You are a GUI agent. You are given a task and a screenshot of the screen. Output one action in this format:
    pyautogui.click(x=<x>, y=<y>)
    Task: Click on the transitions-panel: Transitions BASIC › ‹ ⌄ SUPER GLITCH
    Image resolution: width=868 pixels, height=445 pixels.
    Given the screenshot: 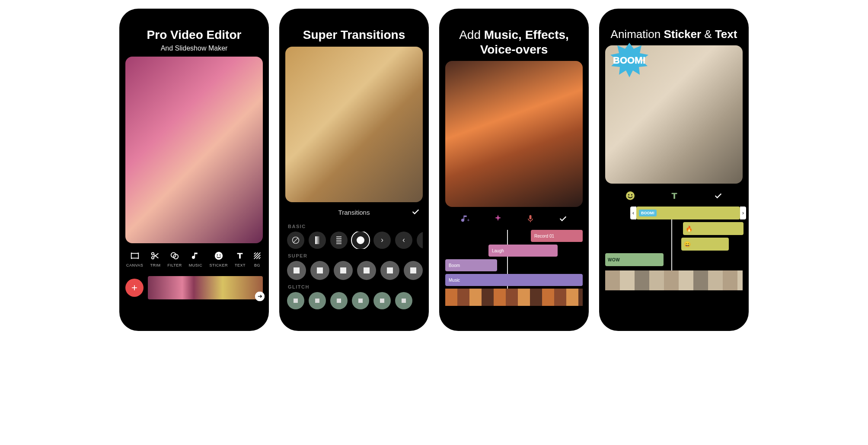 What is the action you would take?
    pyautogui.click(x=354, y=257)
    